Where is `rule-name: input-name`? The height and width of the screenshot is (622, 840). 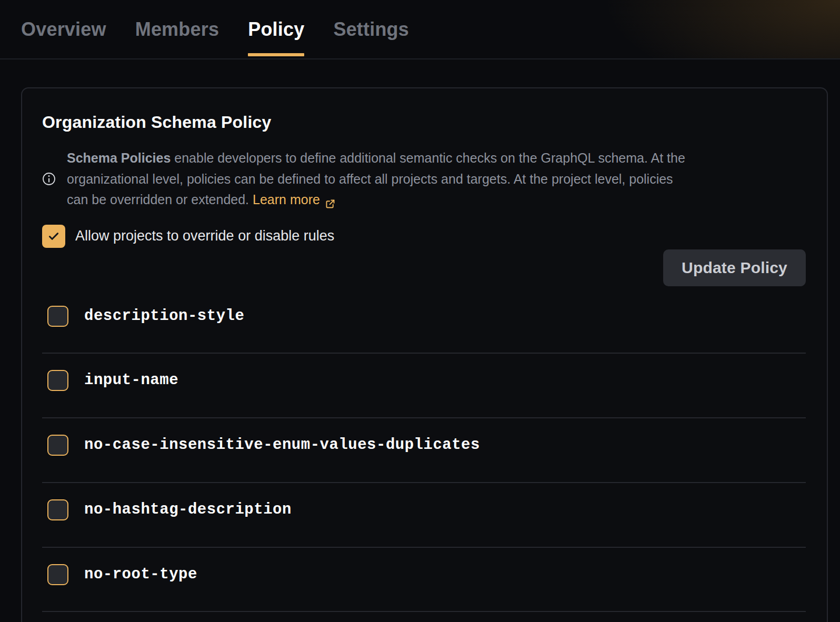 rule-name: input-name is located at coordinates (132, 380).